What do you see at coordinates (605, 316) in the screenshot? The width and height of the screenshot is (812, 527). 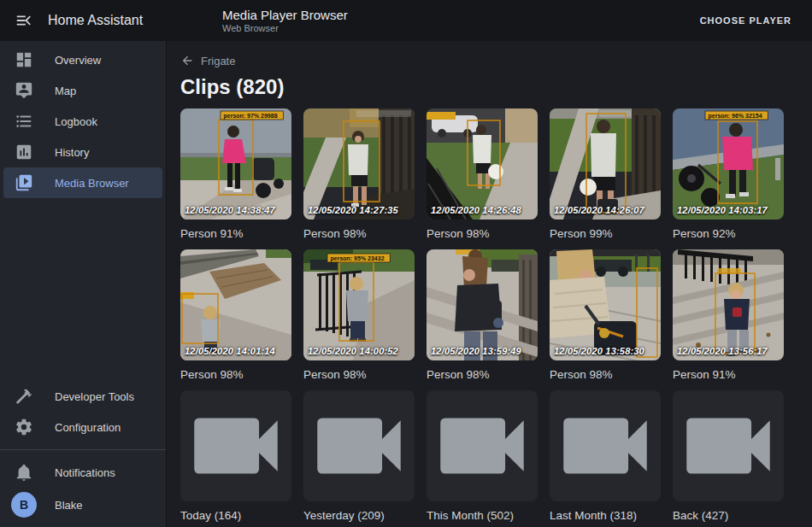 I see `clip-tile: 12/05/2020 13:58:30Person 98%` at bounding box center [605, 316].